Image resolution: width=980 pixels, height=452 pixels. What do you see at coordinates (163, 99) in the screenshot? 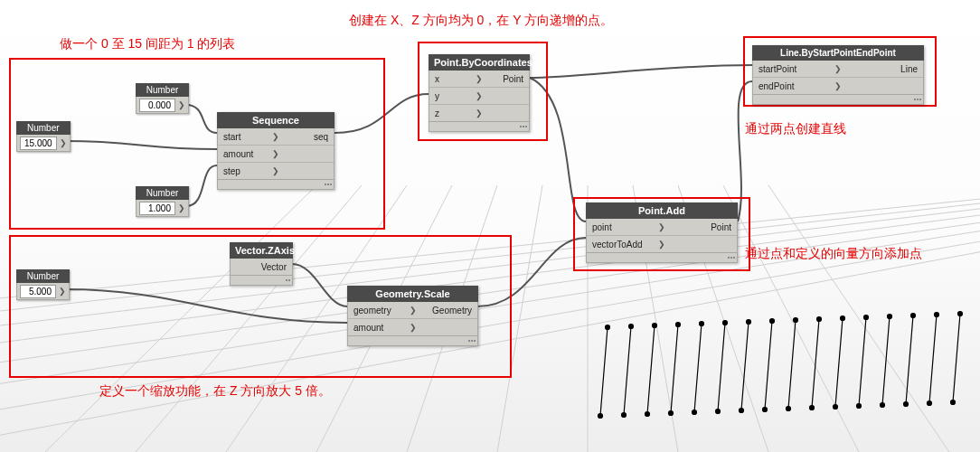
I see `node-number-0: Number 0.000❯` at bounding box center [163, 99].